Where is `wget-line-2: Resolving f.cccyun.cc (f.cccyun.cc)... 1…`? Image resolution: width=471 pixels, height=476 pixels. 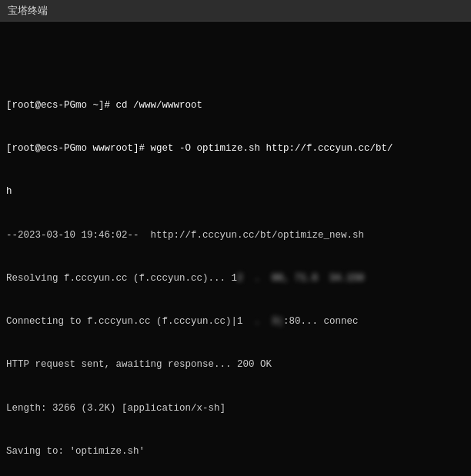 wget-line-2: Resolving f.cccyun.cc (f.cccyun.cc)... 1… is located at coordinates (236, 278).